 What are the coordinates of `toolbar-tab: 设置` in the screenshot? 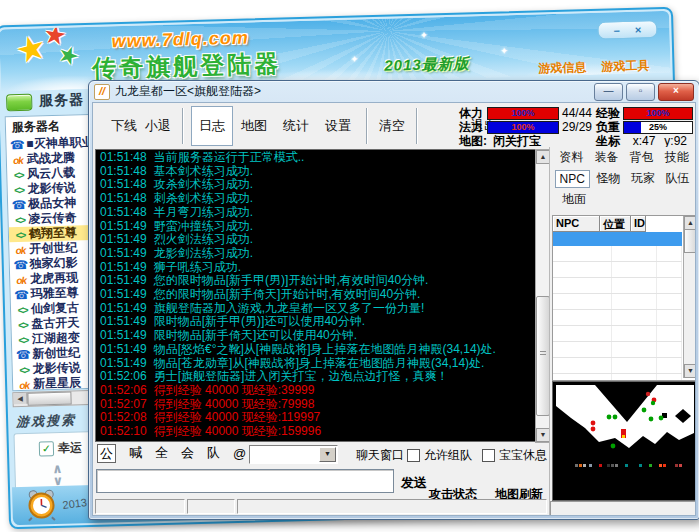 It's located at (338, 126).